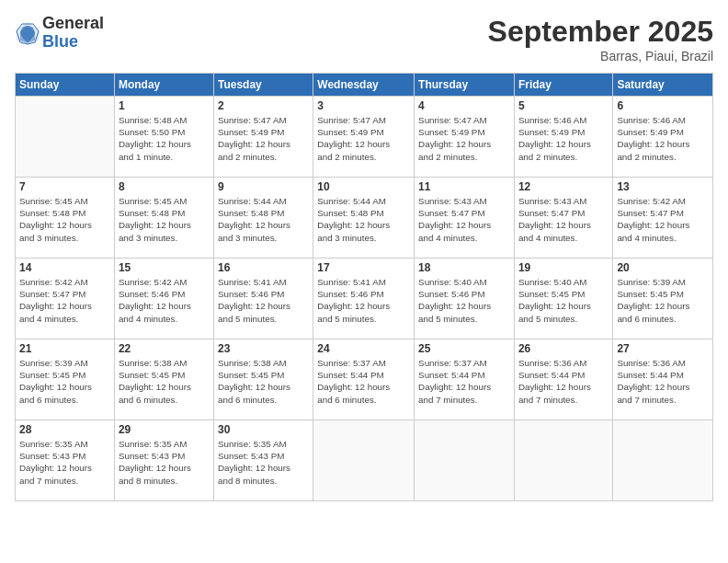 The width and height of the screenshot is (728, 563). What do you see at coordinates (74, 33) in the screenshot?
I see `logo-text: General Blue` at bounding box center [74, 33].